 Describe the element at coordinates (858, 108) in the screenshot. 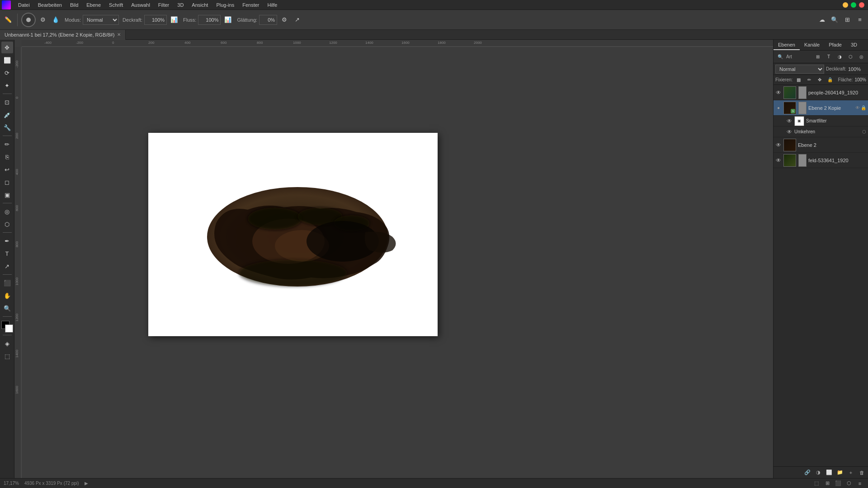

I see `layer-eye-icon: 👁` at that location.